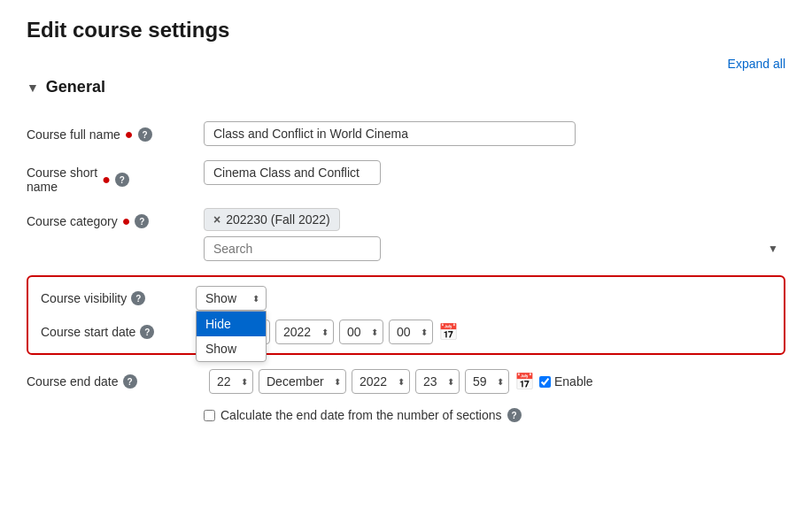  I want to click on end-hour-wrap: 23 ⬍, so click(437, 381).